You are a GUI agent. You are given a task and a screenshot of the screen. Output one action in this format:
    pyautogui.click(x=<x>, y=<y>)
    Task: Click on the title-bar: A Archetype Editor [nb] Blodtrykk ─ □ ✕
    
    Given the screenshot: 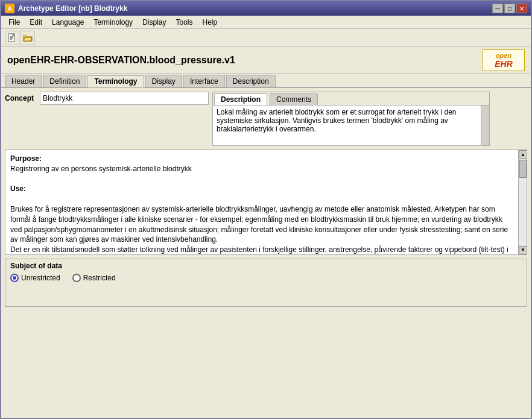 What is the action you would take?
    pyautogui.click(x=266, y=8)
    